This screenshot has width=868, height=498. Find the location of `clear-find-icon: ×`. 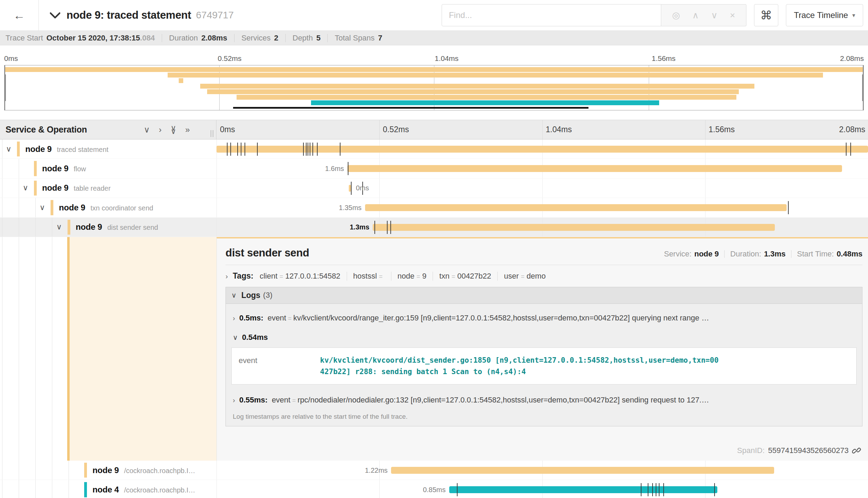

clear-find-icon: × is located at coordinates (732, 15).